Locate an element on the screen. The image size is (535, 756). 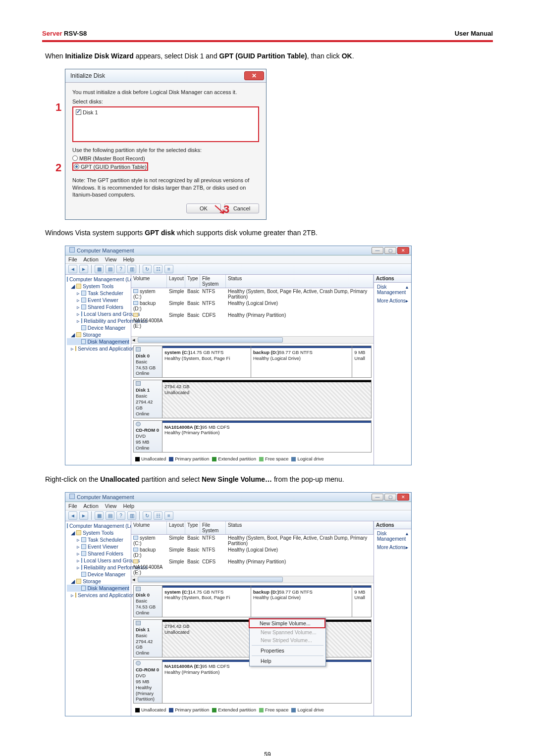
radio-mbr: MBR (Master Boot Record) is located at coordinates (165, 158).